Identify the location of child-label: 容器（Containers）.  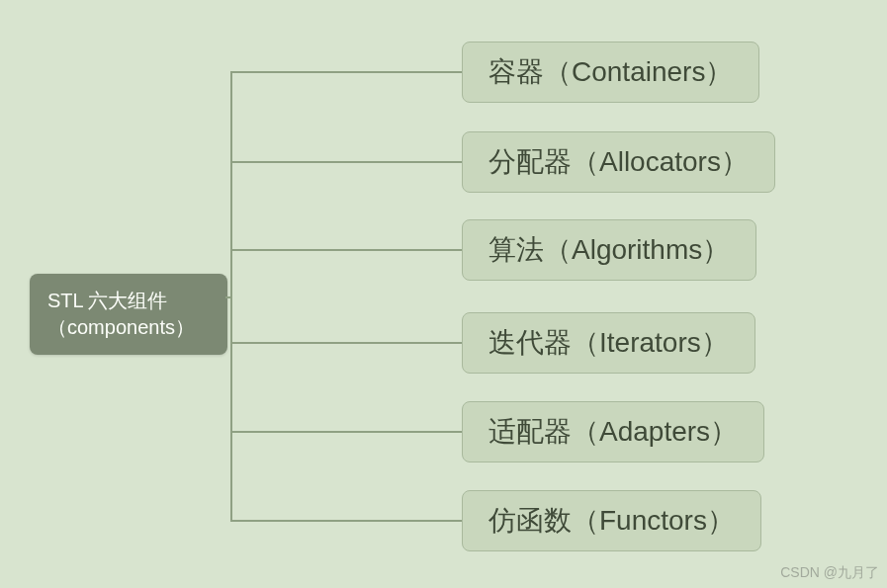
(611, 72).